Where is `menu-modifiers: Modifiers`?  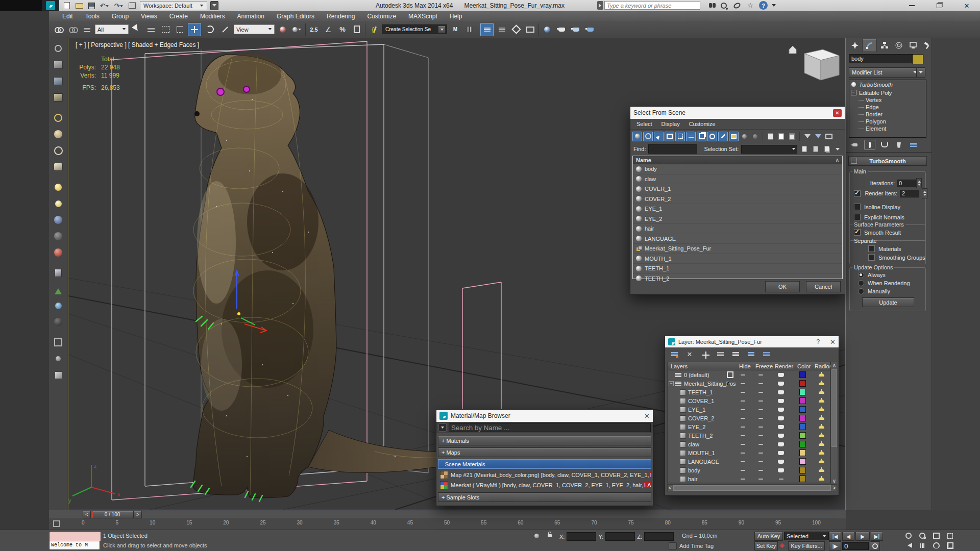 menu-modifiers: Modifiers is located at coordinates (212, 16).